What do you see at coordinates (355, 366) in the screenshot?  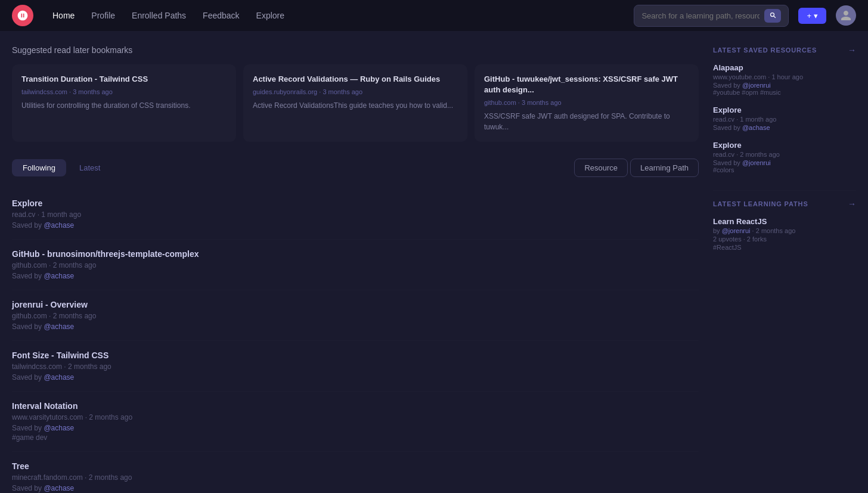 I see `feed-item: Font Size - Tailwind CSS tailwindcss.com…` at bounding box center [355, 366].